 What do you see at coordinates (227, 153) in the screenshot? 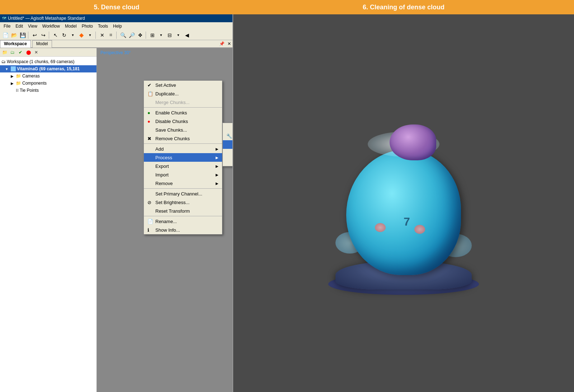
I see `sub-build-mesh: Build Mesh...` at bounding box center [227, 153].